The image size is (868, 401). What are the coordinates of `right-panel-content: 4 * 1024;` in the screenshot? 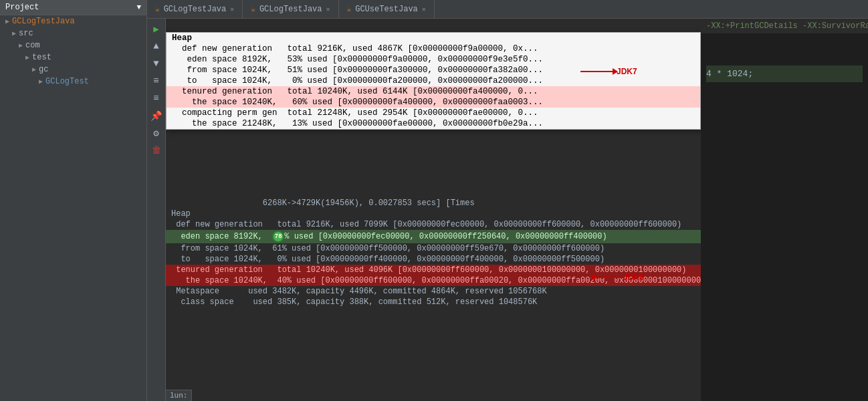 It's located at (784, 60).